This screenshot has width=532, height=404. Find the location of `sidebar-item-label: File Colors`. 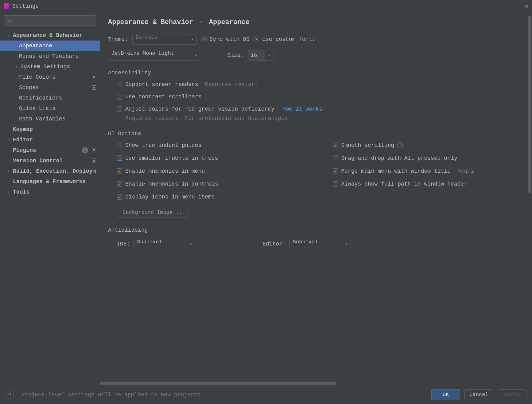

sidebar-item-label: File Colors is located at coordinates (55, 77).